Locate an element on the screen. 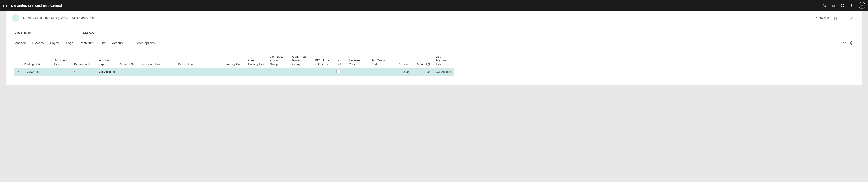 This screenshot has height=182, width=868. cell-tax-group-code is located at coordinates (379, 72).